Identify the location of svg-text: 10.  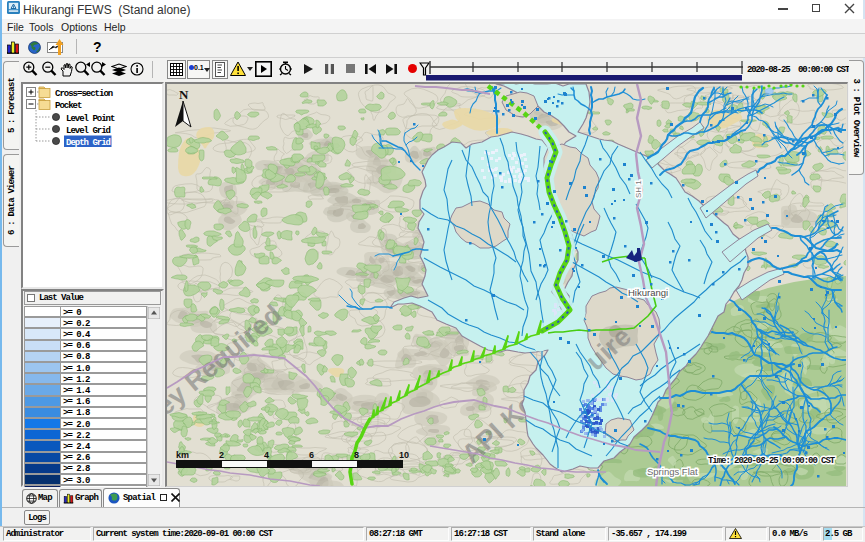
(404, 455).